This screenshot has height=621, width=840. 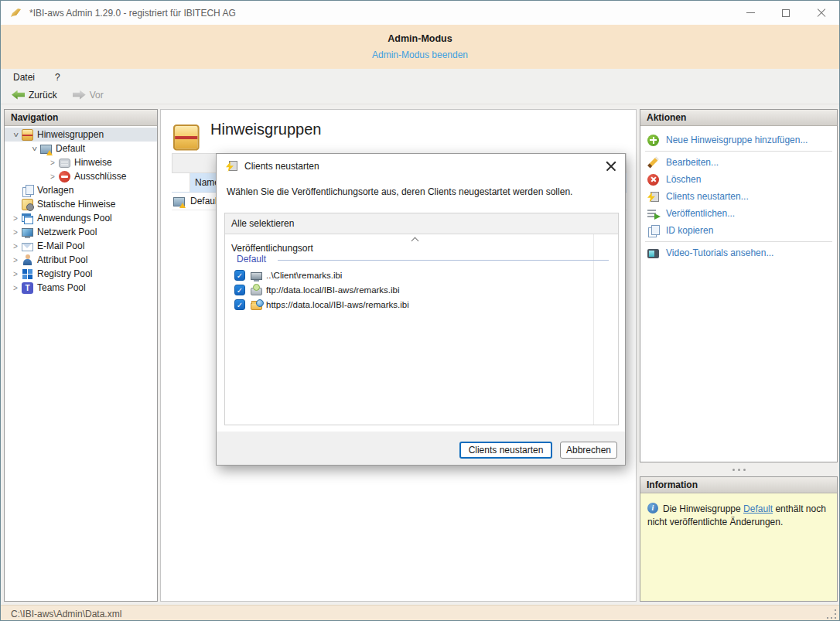 I want to click on back-button: Zurück, so click(x=34, y=95).